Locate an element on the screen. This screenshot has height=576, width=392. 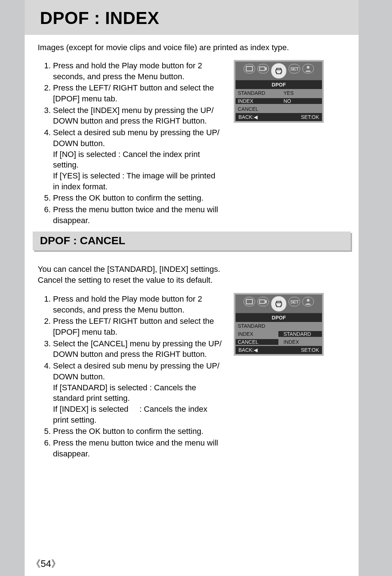
lcd-row-selected: CANCEL INDEX is located at coordinates (279, 342).